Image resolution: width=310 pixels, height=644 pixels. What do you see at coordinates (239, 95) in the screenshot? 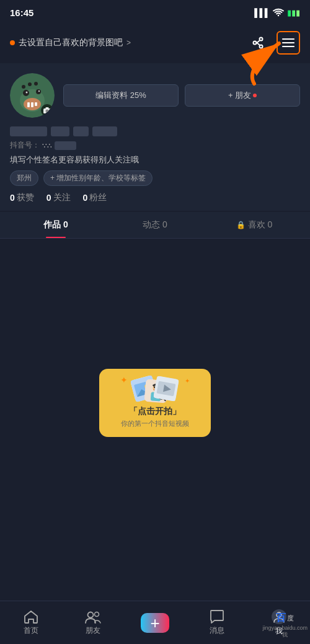
I see `add-friend-label: + 朋友` at bounding box center [239, 95].